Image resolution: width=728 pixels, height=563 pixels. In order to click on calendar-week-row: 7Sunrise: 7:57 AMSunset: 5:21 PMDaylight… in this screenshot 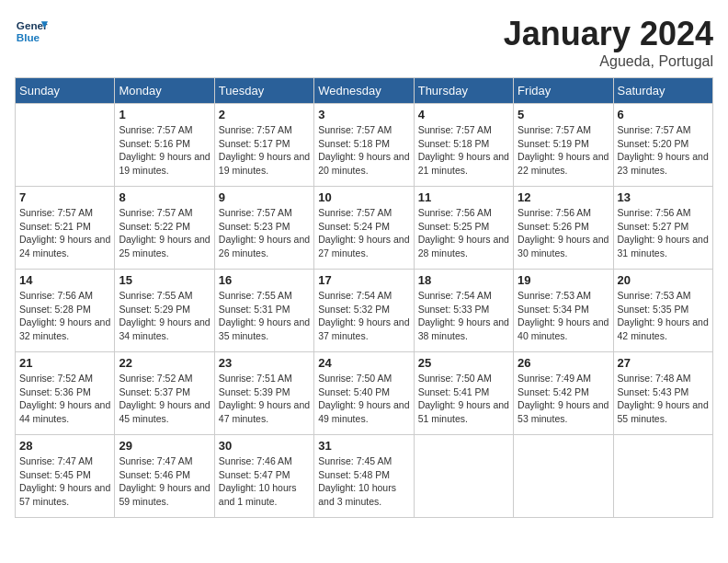, I will do `click(364, 228)`.